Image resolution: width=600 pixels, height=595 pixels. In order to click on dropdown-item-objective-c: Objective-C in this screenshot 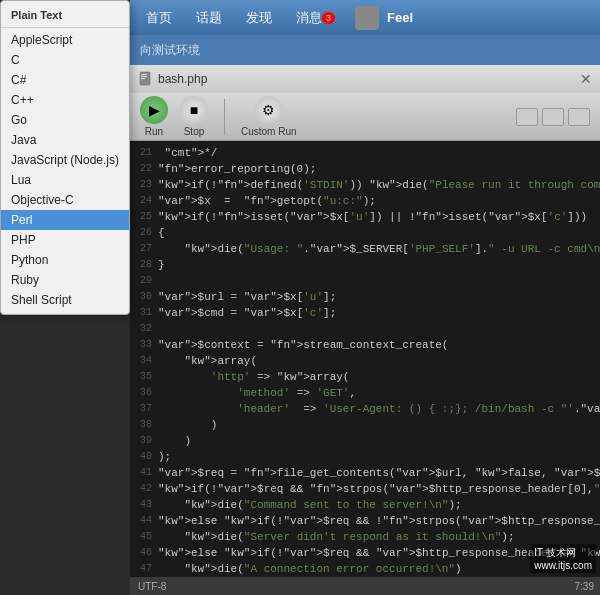, I will do `click(65, 200)`.